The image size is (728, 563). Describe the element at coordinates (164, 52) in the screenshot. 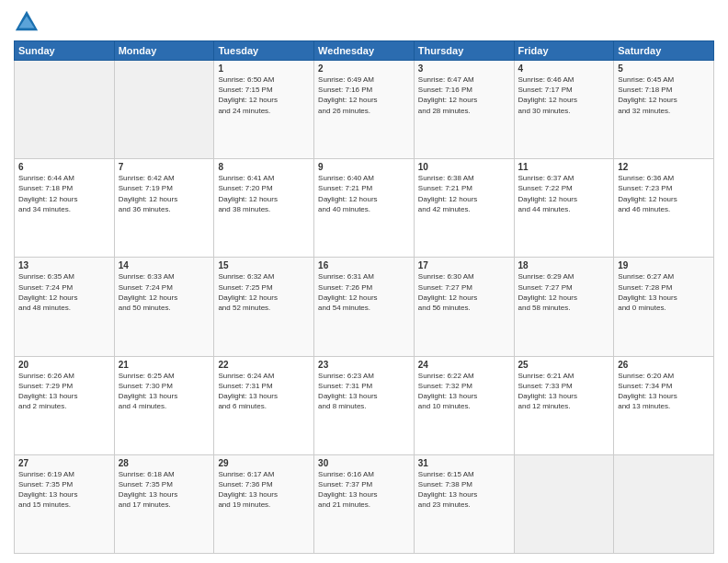

I see `weekday-header: Monday` at that location.